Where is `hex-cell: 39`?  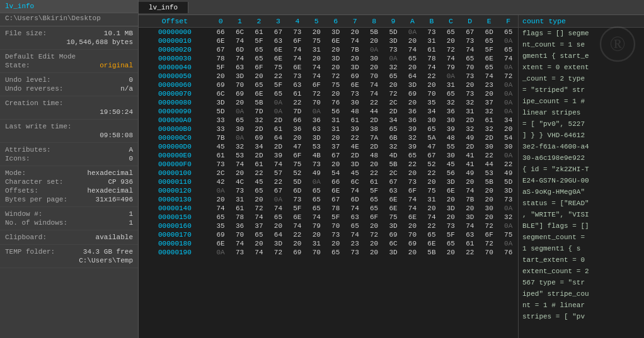
hex-cell: 39 is located at coordinates (278, 155).